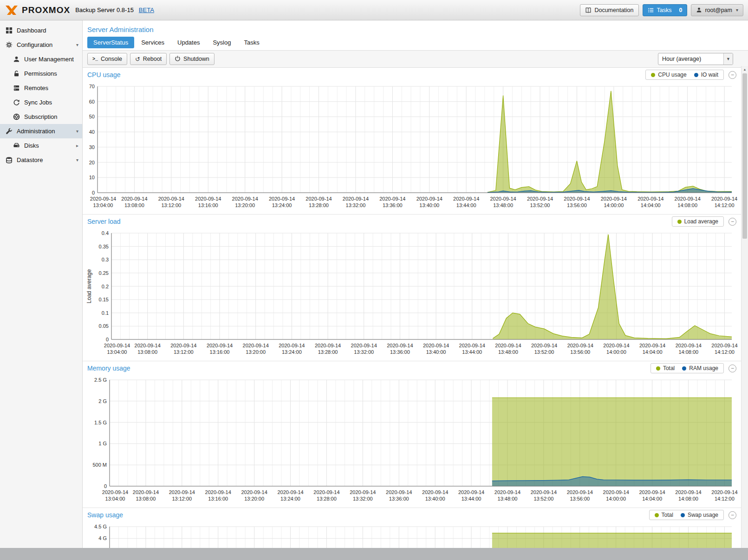  Describe the element at coordinates (728, 59) in the screenshot. I see `select-trigger-icon: ▼` at that location.